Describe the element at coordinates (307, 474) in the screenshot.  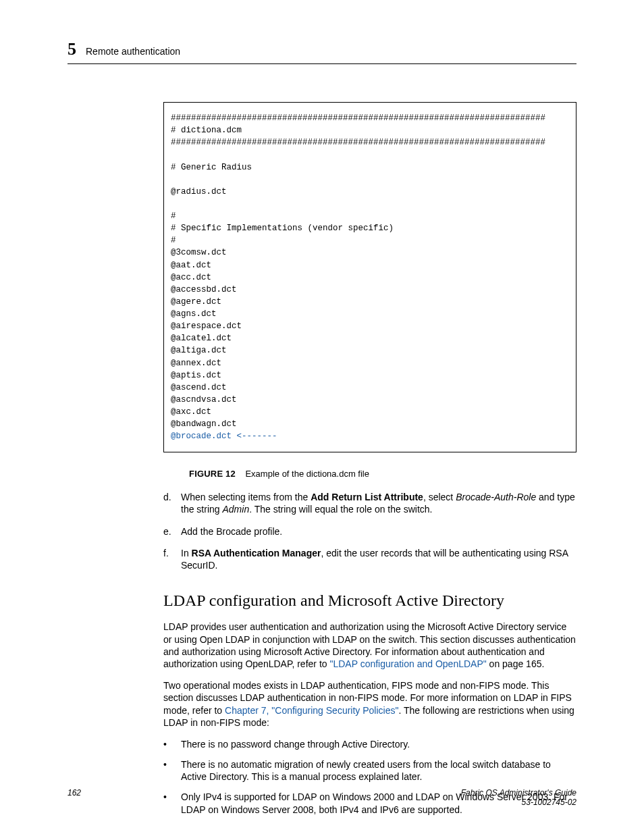
I see `figure-text: Example of the dictiona.dcm file` at that location.